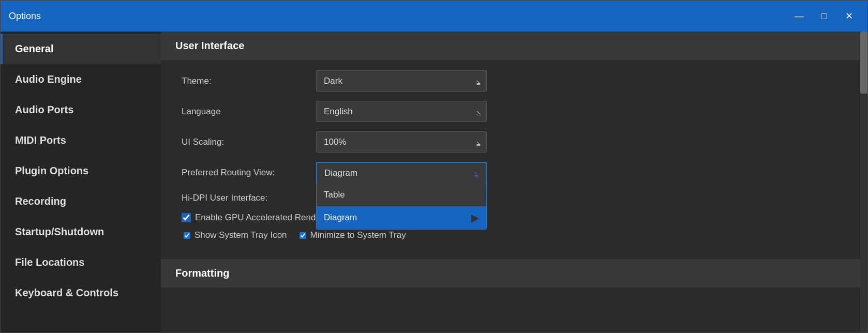  Describe the element at coordinates (303, 236) in the screenshot. I see `minimize-tray-checkbox` at that location.